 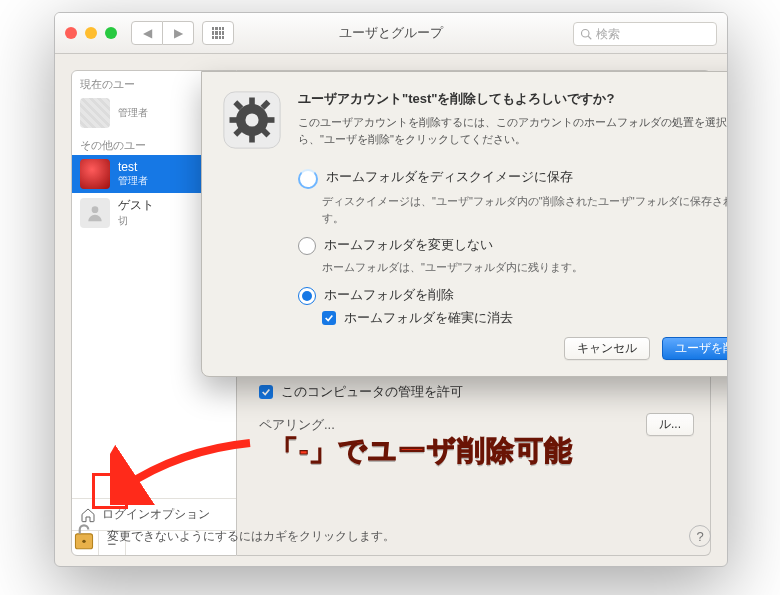 I want to click on titlebar: ◀ ▶ ユーザとグループ 検索, so click(x=391, y=34).